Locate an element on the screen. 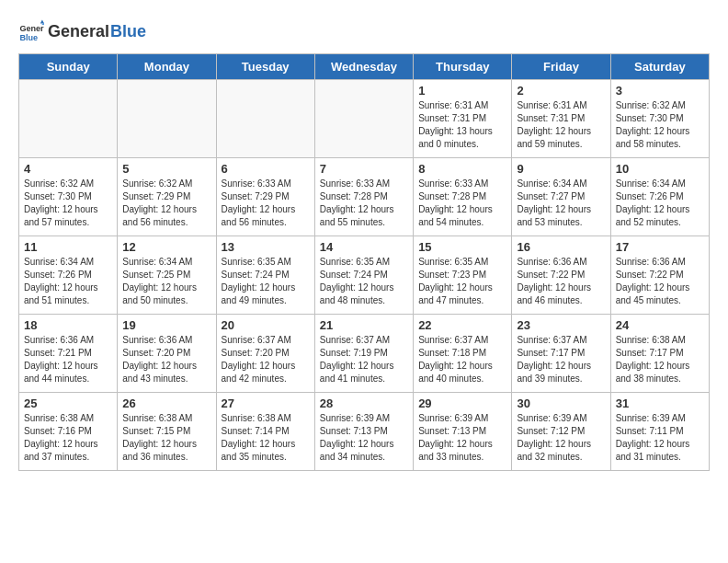 The height and width of the screenshot is (563, 728). week-row-1: 1Sunrise: 6:31 AM Sunset: 7:31 PM Daylig… is located at coordinates (364, 120).